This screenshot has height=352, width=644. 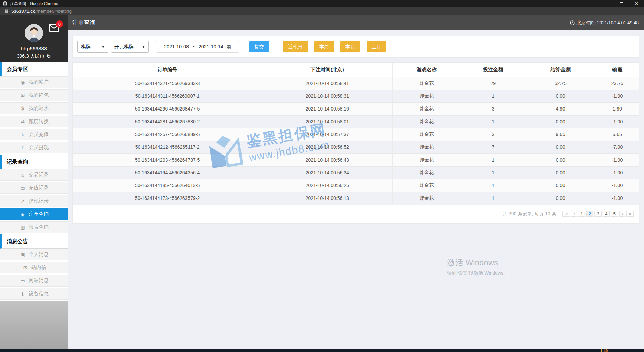 I want to click on table-cell: 2021-10-14 00:56:34, so click(x=327, y=173).